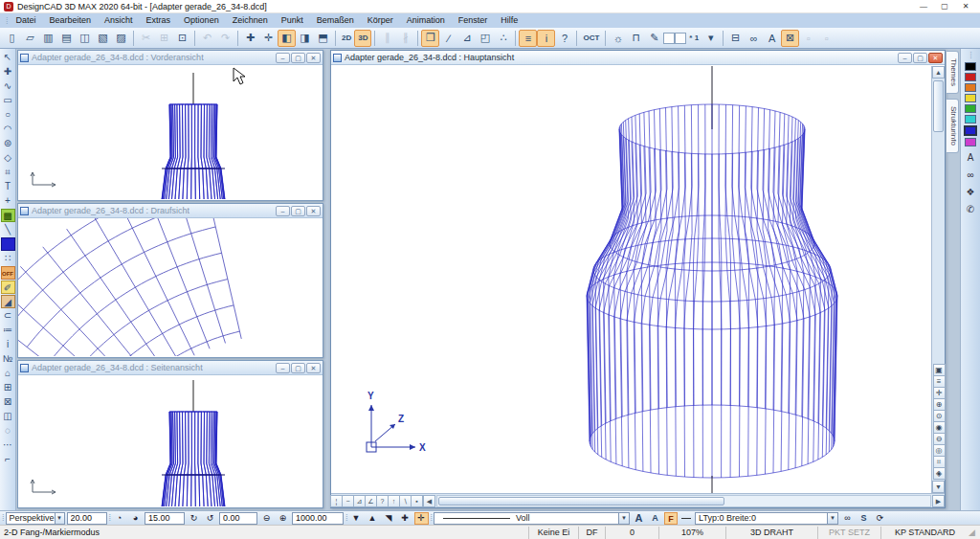 Image resolution: width=980 pixels, height=539 pixels. Describe the element at coordinates (8, 57) in the screenshot. I see `select-tool: ↖` at that location.